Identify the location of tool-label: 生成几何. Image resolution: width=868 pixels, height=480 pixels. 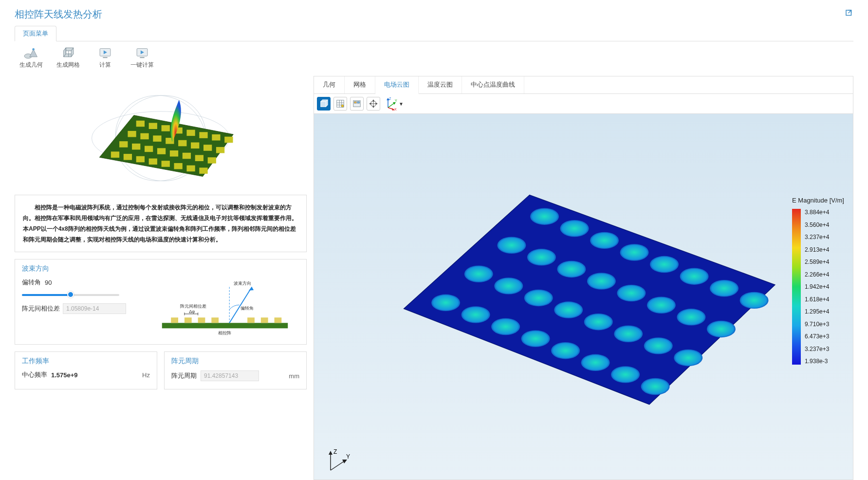
(31, 65).